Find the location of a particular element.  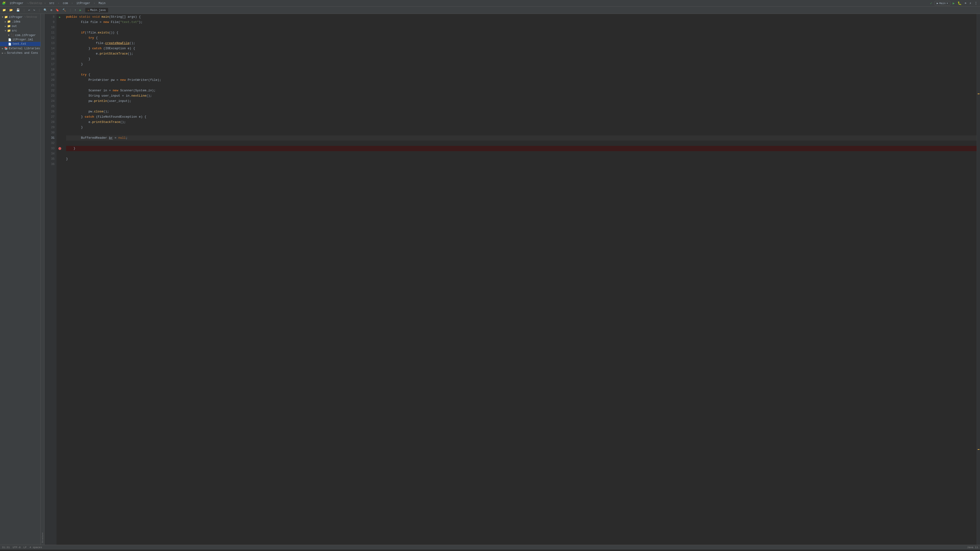

run2-btn: ▶ is located at coordinates (81, 10).